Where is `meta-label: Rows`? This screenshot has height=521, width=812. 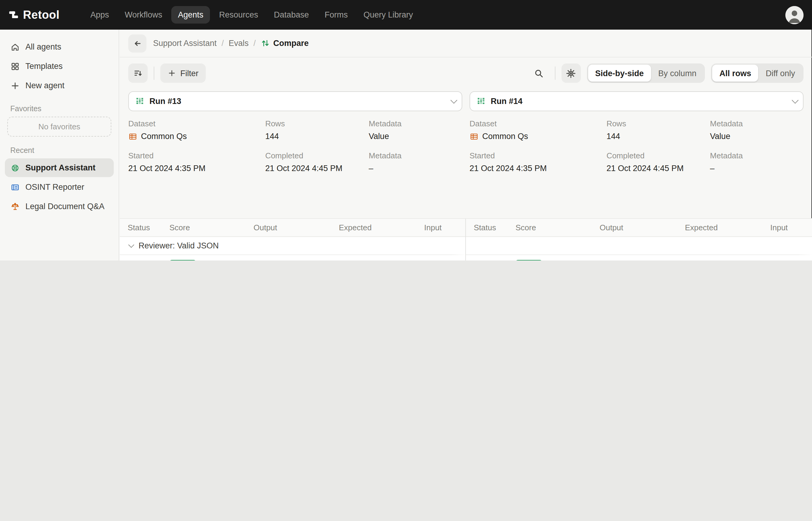 meta-label: Rows is located at coordinates (658, 124).